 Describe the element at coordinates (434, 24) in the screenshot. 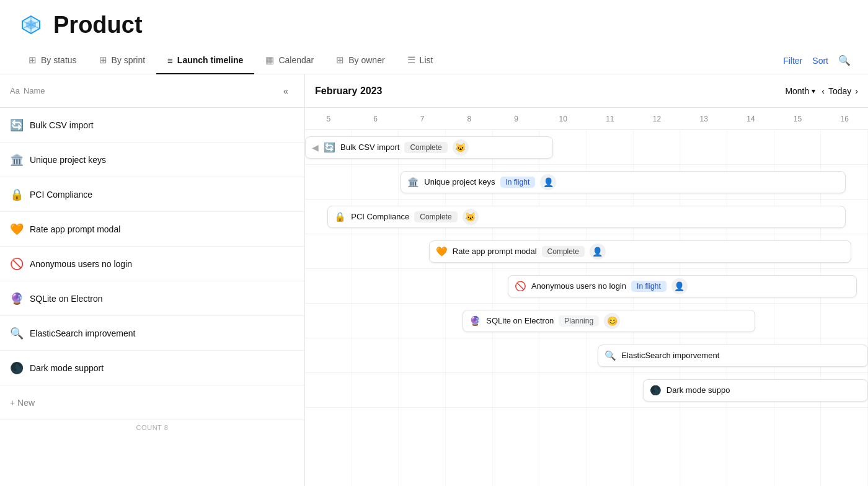

I see `app-header: Product` at that location.